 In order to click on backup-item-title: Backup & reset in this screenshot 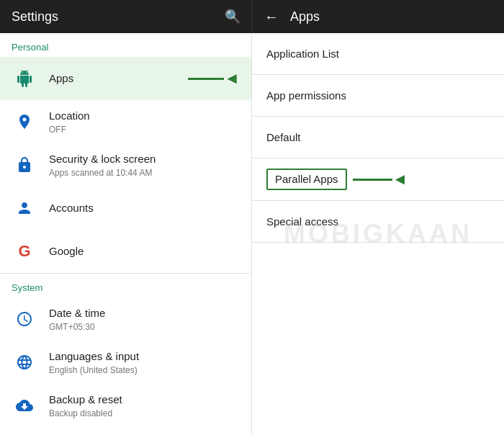, I will do `click(144, 400)`.